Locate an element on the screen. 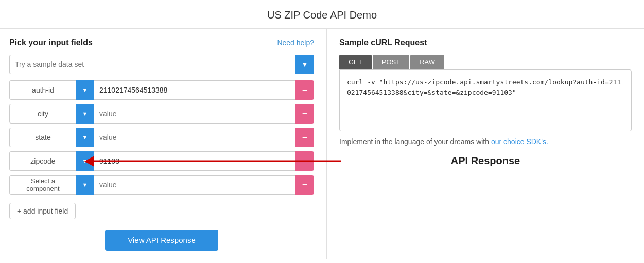  field-label-zipcode: zipcode is located at coordinates (43, 161).